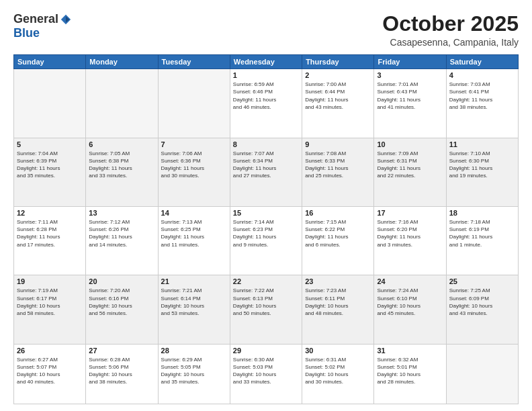 Image resolution: width=532 pixels, height=411 pixels. Describe the element at coordinates (339, 103) in the screenshot. I see `table-row: 2Sunrise: 7:00 AM Sunset: 6:44 PM Daylig…` at that location.